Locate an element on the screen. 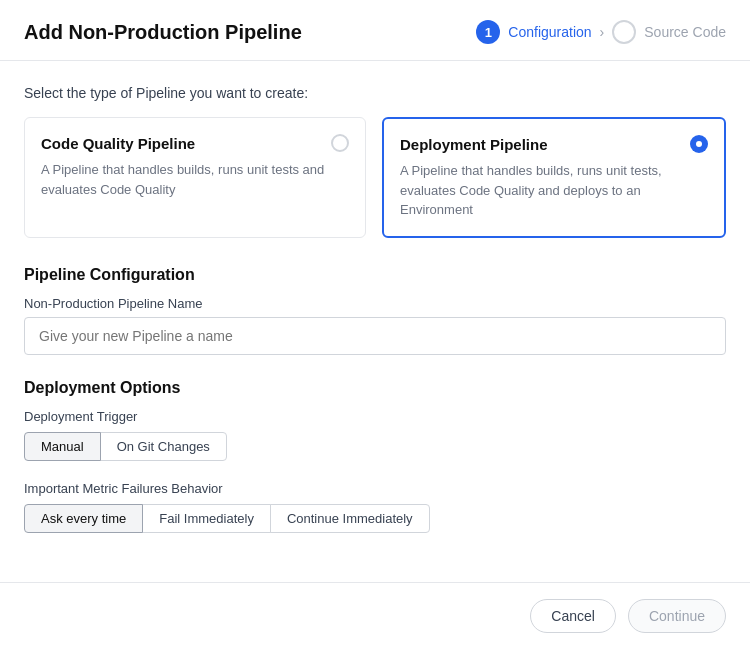 The height and width of the screenshot is (649, 750). trigger-manual-btn: Manual is located at coordinates (62, 446).